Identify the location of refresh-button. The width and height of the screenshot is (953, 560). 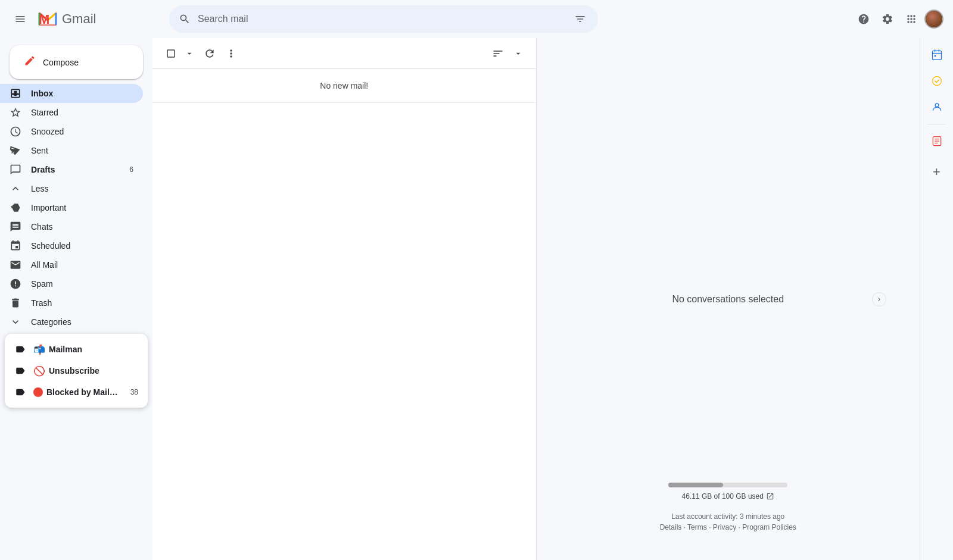
(210, 54).